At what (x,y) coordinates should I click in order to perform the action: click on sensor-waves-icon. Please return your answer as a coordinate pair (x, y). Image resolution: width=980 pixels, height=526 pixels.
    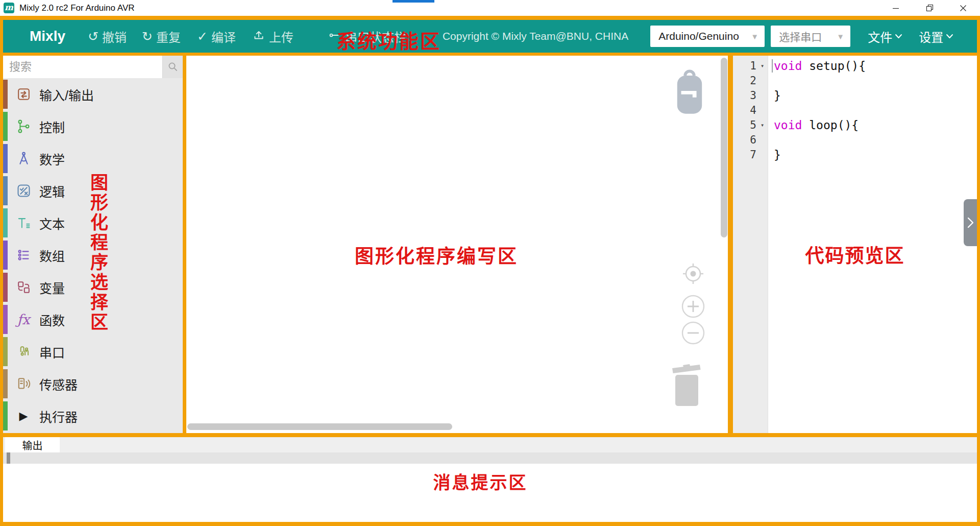
    Looking at the image, I should click on (23, 384).